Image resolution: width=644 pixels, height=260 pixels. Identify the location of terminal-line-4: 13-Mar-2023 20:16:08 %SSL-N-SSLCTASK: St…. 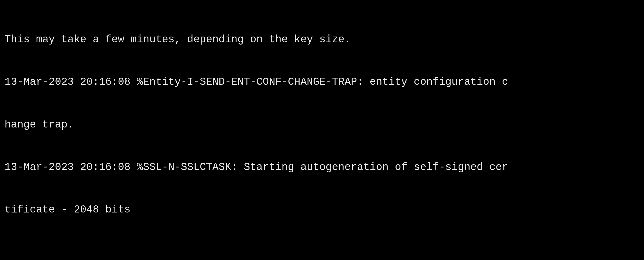
(322, 167).